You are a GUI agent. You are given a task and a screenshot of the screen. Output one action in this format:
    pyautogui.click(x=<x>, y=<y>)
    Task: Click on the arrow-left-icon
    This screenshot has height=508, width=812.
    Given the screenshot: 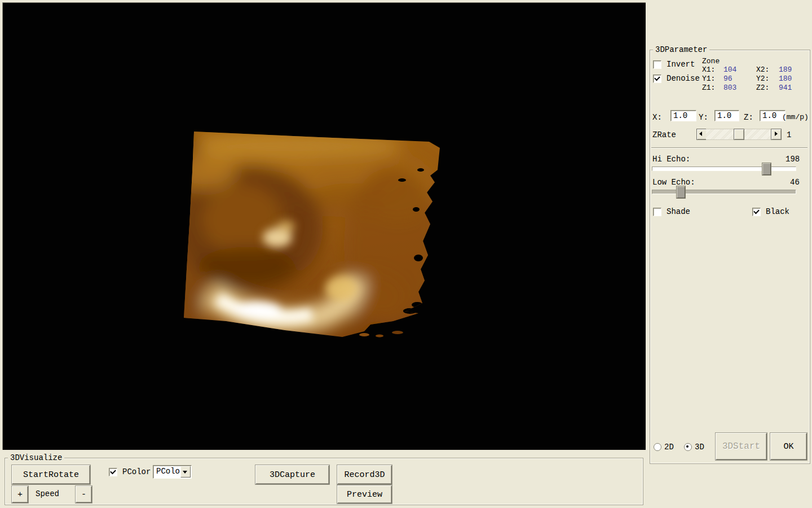 What is the action you would take?
    pyautogui.click(x=700, y=134)
    